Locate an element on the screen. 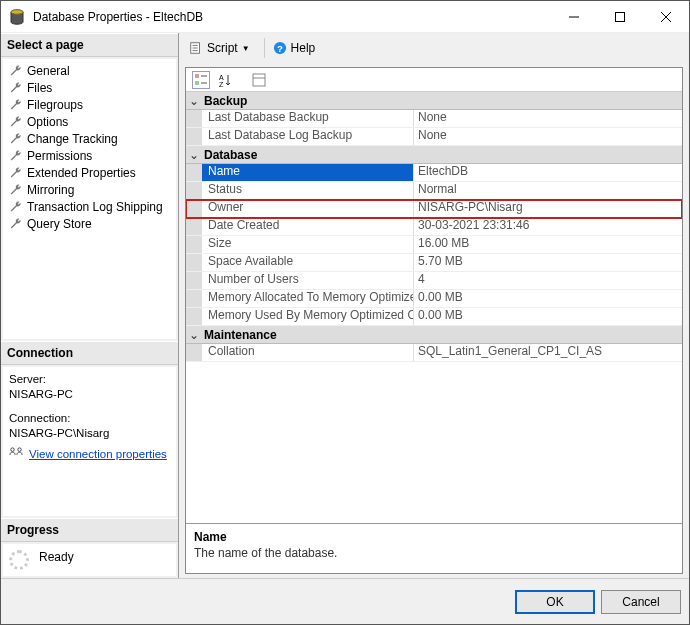 This screenshot has width=690, height=625. ok-button: OK is located at coordinates (555, 602).